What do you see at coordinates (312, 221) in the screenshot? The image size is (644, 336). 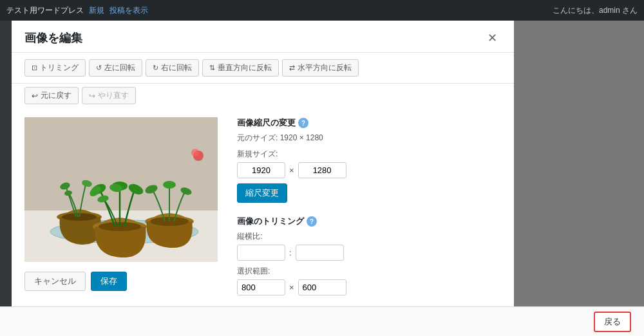 I see `crop-help-icon: ?` at bounding box center [312, 221].